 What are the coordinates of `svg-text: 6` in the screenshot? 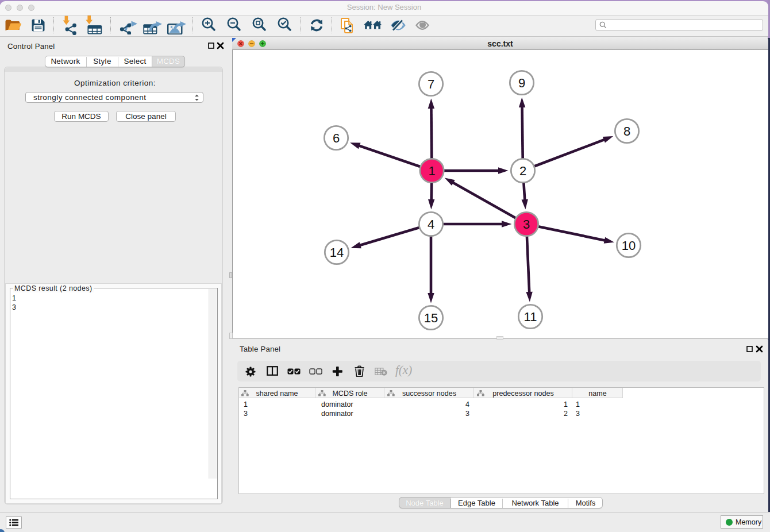 It's located at (336, 138).